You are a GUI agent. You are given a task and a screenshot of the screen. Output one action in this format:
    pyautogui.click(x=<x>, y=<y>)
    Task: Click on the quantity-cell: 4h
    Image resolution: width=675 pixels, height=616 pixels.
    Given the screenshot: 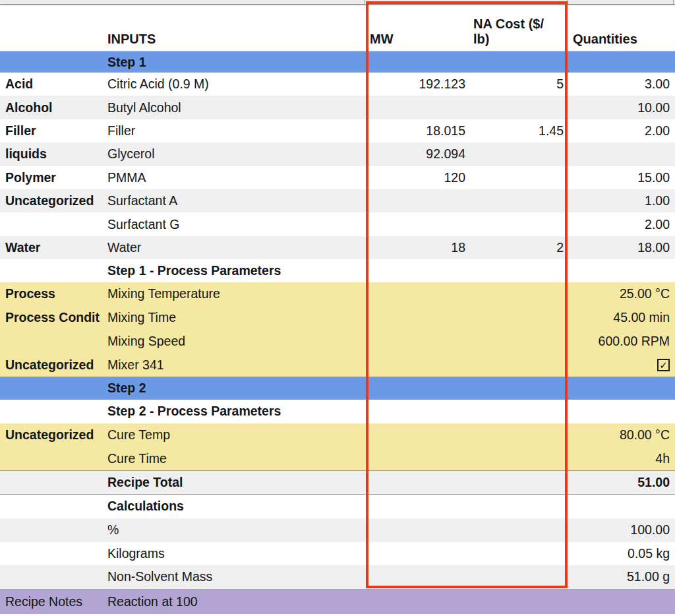 What is the action you would take?
    pyautogui.click(x=621, y=459)
    